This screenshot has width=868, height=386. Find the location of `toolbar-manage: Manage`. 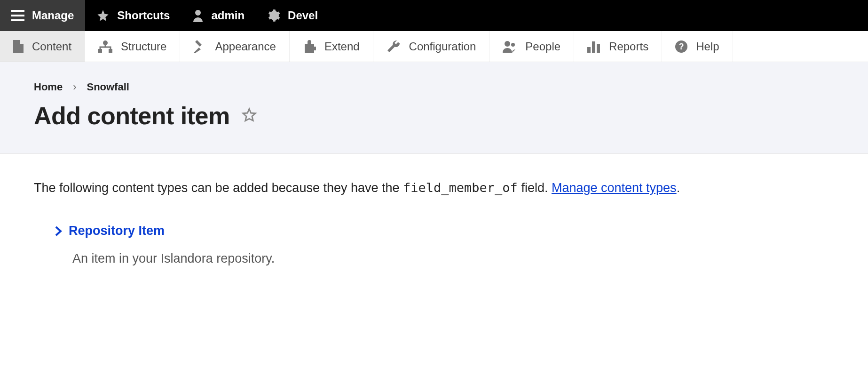

toolbar-manage: Manage is located at coordinates (42, 16).